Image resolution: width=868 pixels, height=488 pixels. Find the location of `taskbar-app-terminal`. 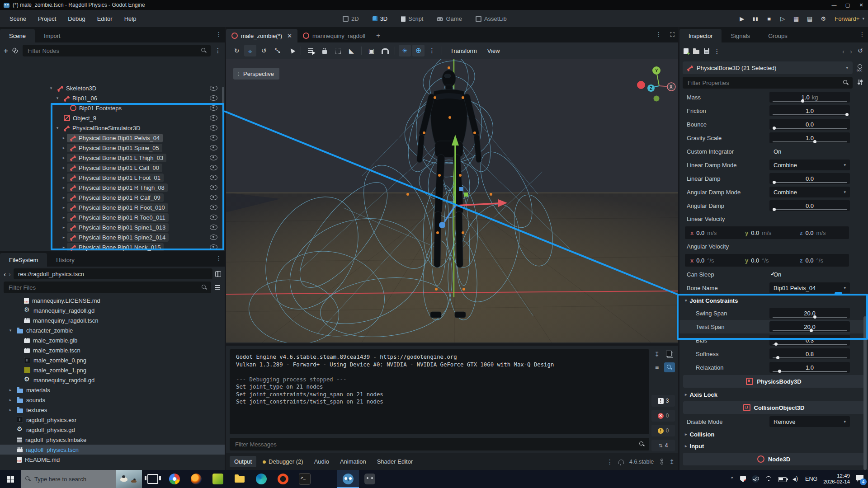

taskbar-app-terminal is located at coordinates (305, 479).